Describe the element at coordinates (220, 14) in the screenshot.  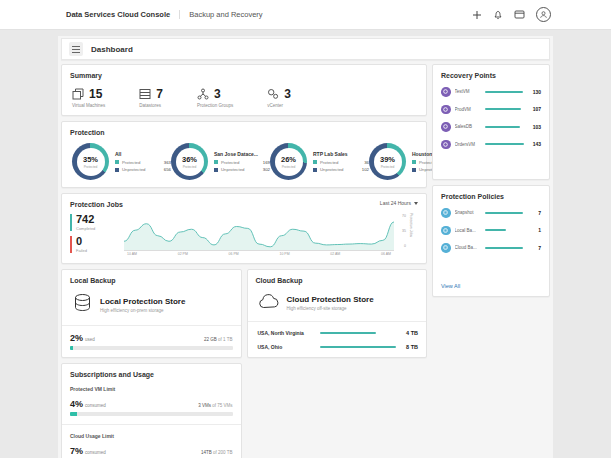
I see `app-name: Backup and Recovery` at that location.